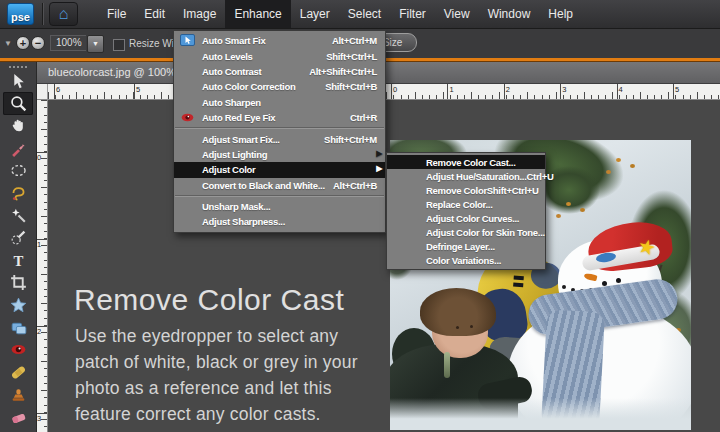 This screenshot has height=432, width=720. I want to click on menu-item-auto-smart-fix: Auto Smart FixAlt+Ctrl+M, so click(280, 40).